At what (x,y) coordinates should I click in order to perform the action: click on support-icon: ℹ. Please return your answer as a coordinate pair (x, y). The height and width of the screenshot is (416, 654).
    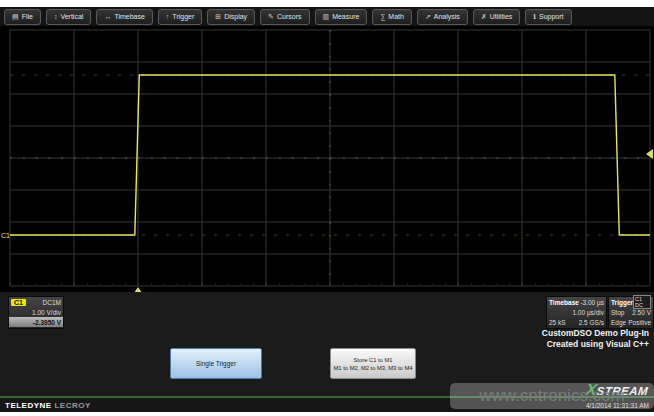
    Looking at the image, I should click on (534, 16).